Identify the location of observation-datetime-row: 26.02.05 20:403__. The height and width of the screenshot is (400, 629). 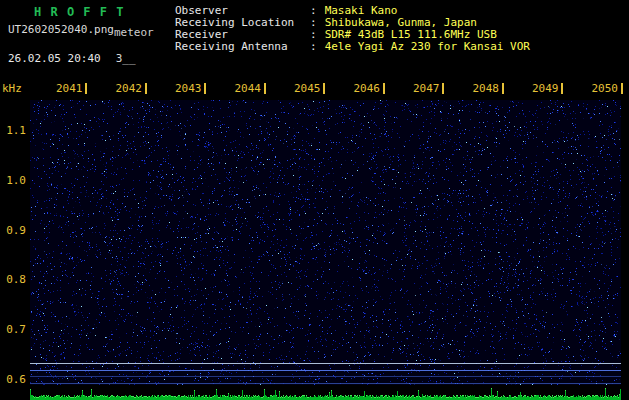
(72, 58).